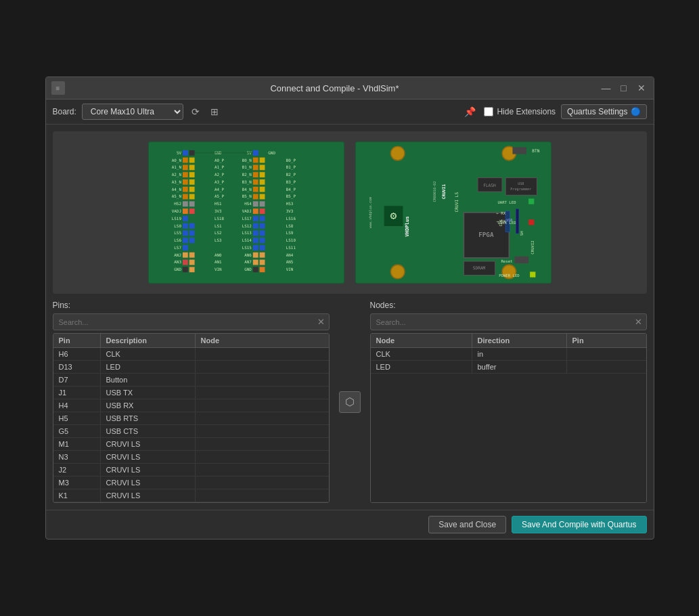 This screenshot has width=699, height=616. Describe the element at coordinates (219, 161) in the screenshot. I see `svg-text: A0_P` at that location.